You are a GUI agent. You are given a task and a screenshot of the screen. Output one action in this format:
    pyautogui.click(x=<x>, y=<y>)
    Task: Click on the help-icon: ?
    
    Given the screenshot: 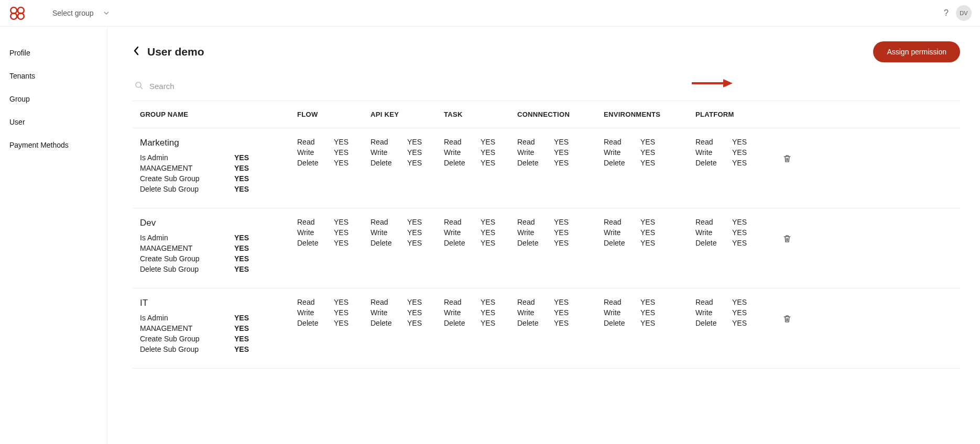 What is the action you would take?
    pyautogui.click(x=946, y=13)
    